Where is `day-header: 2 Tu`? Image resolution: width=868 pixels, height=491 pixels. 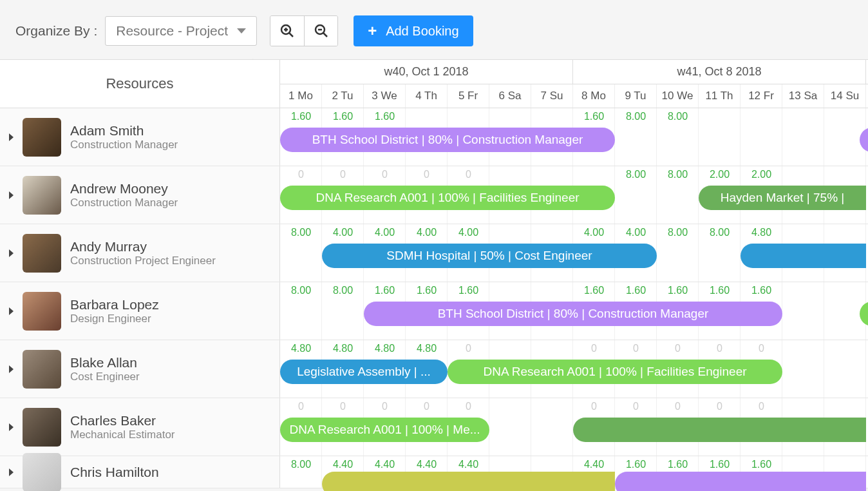
day-header: 2 Tu is located at coordinates (343, 96).